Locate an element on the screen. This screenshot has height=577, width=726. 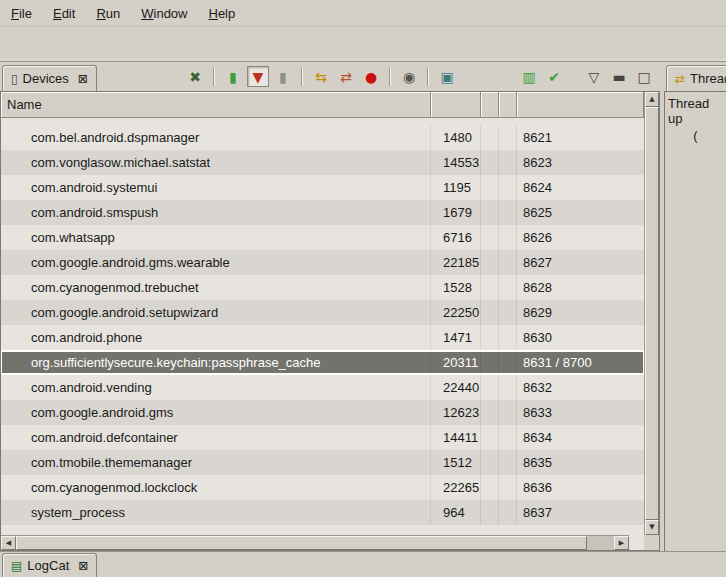
cell-name: com.cyanogenmod.lockclock is located at coordinates (216, 488).